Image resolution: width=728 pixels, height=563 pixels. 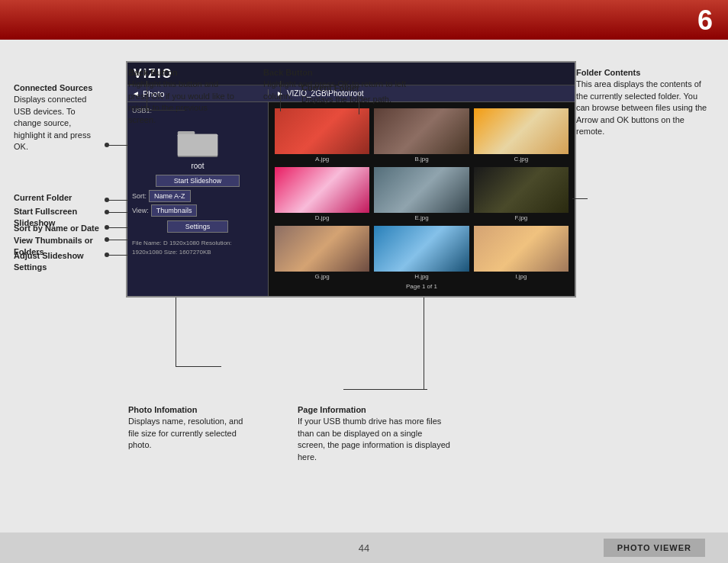 What do you see at coordinates (374, 433) in the screenshot?
I see `annotation-page-information: Page Information If your USB thumb drive…` at bounding box center [374, 433].